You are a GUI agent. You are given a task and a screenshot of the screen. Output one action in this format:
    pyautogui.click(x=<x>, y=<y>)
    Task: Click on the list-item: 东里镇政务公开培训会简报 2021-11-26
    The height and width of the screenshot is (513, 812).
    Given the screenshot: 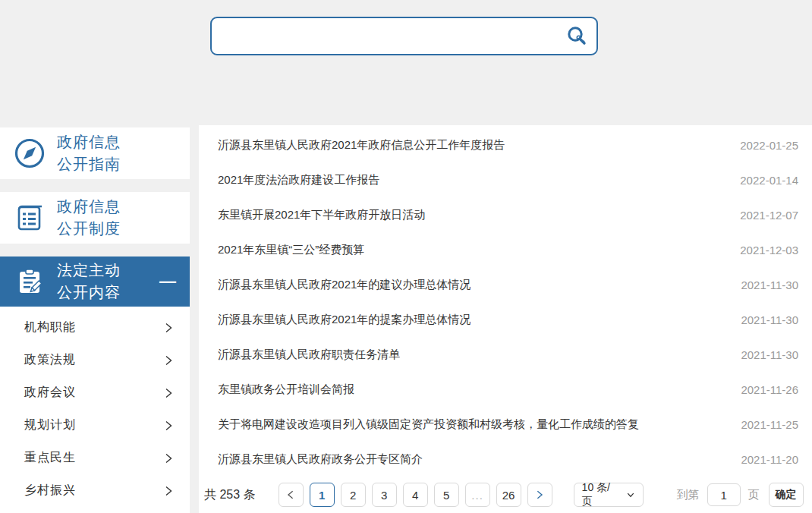 What is the action you would take?
    pyautogui.click(x=508, y=389)
    